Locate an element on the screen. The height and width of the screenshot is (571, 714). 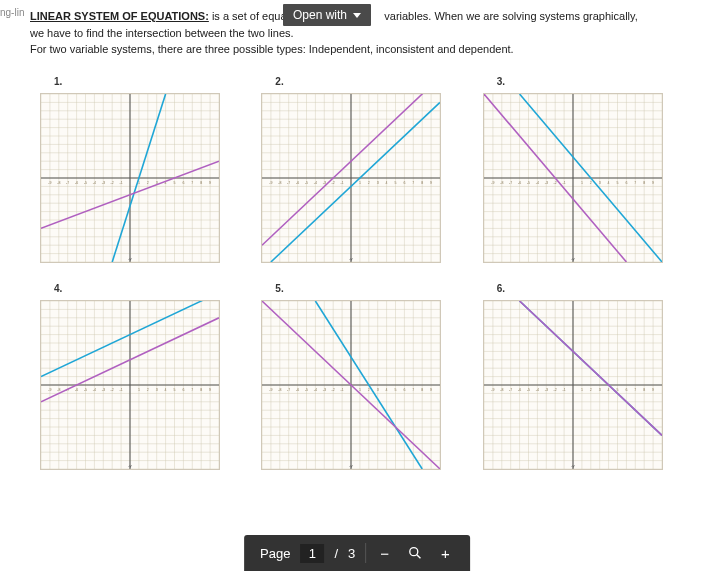
intro-line3: For two variable systems, there are thre… is located at coordinates (272, 49).